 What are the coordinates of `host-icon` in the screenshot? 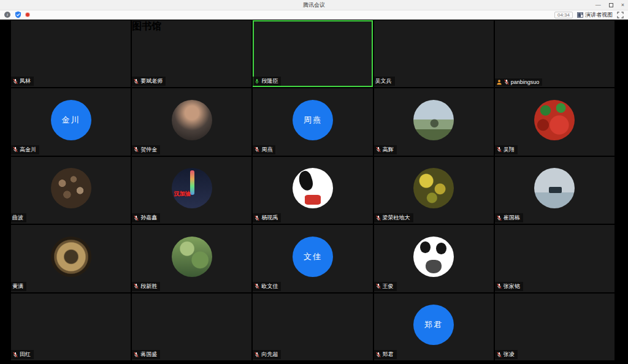 It's located at (499, 82).